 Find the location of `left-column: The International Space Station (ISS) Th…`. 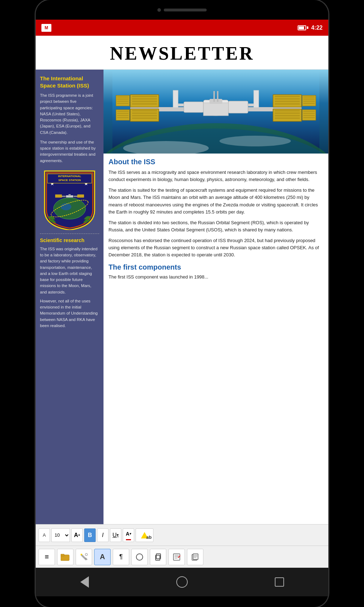

left-column: The International Space Station (ISS) Th… is located at coordinates (70, 297).